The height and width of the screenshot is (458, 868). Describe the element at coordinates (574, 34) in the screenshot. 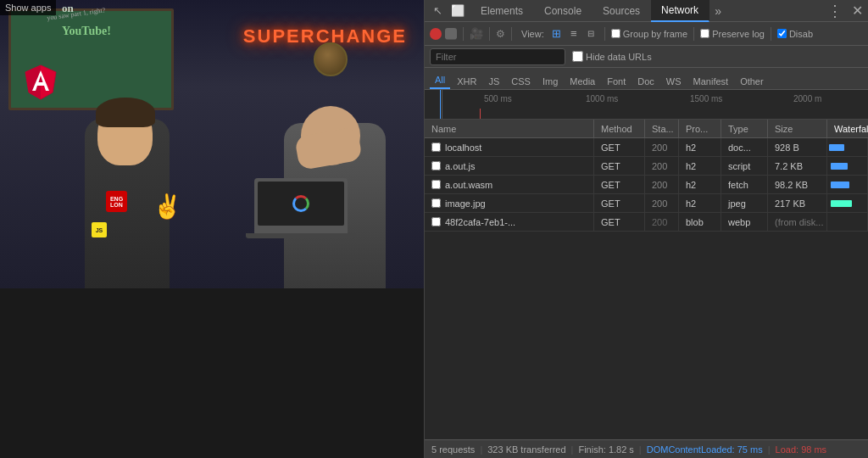

I see `list-view-icon: ≡` at that location.